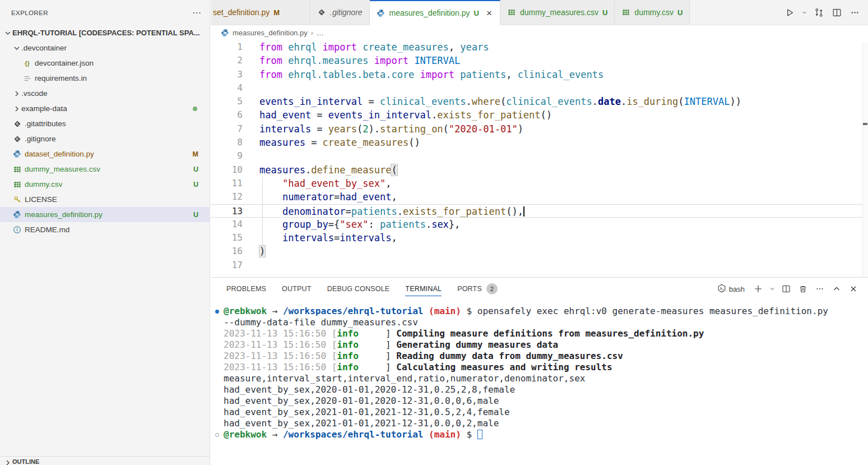  What do you see at coordinates (790, 12) in the screenshot?
I see `run-icon` at bounding box center [790, 12].